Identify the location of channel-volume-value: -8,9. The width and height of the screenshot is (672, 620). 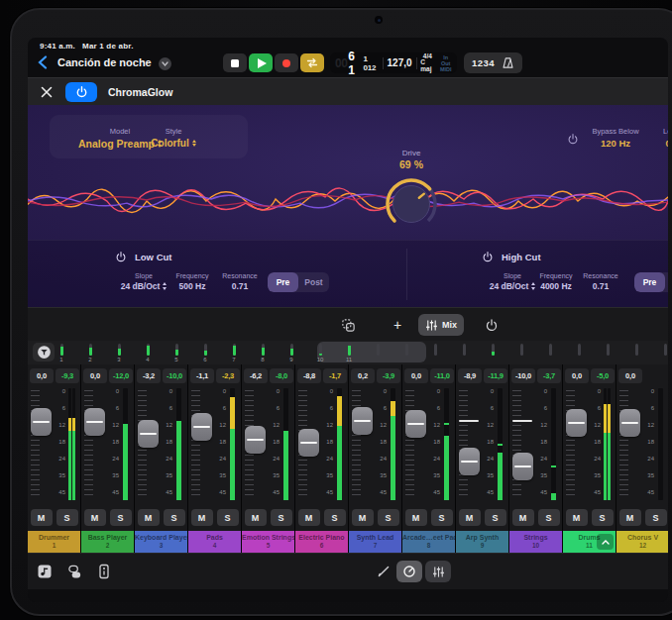
(470, 376).